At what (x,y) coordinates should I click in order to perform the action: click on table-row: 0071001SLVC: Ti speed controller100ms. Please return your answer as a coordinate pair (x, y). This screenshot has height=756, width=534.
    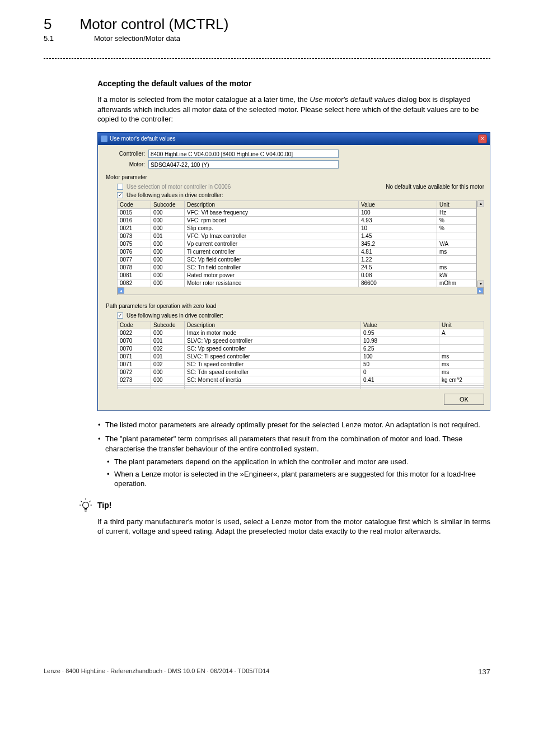
    Looking at the image, I should click on (301, 356).